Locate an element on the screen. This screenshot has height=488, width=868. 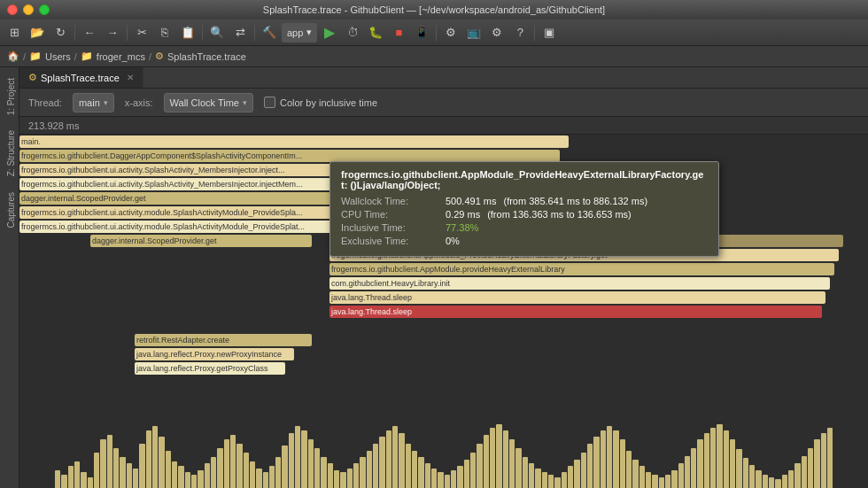
flame-bar-dagger-app: frogermcs.io.githubclient.DaggerAppCompo… is located at coordinates (290, 156).